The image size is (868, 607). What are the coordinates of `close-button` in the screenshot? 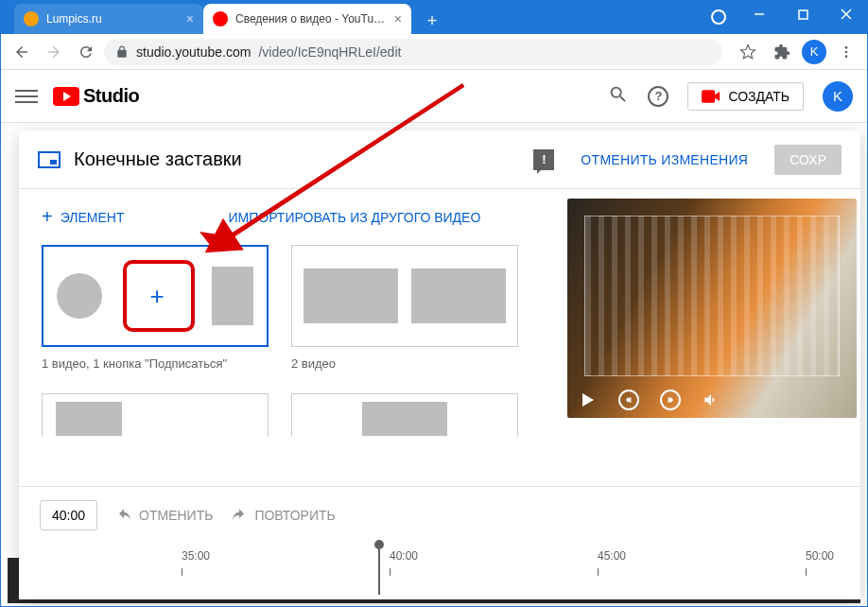 It's located at (846, 14).